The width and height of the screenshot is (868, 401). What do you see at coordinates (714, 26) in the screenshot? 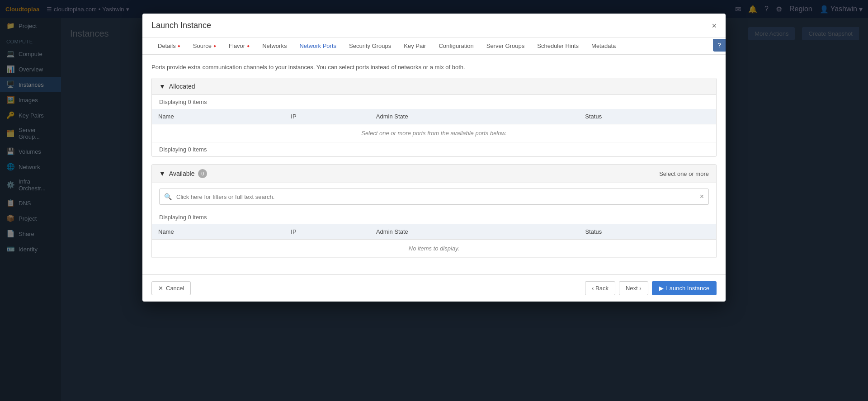
I see `modal-close-button: ×` at bounding box center [714, 26].